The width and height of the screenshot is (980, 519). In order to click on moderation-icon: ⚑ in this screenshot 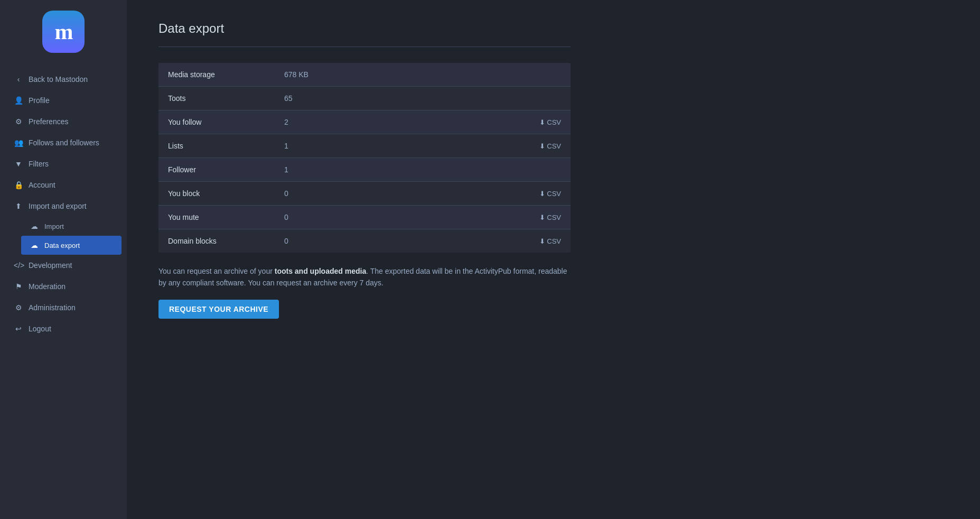, I will do `click(18, 286)`.